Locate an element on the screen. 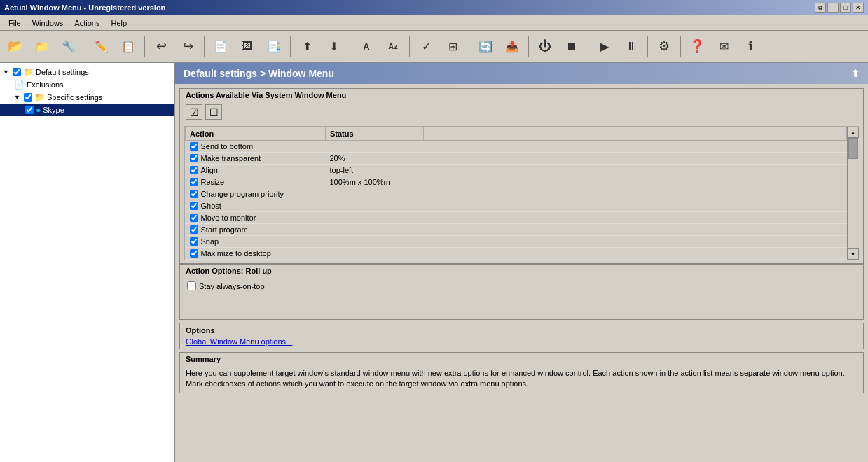 The height and width of the screenshot is (462, 868). tb-help: ❓ is located at coordinates (697, 46).